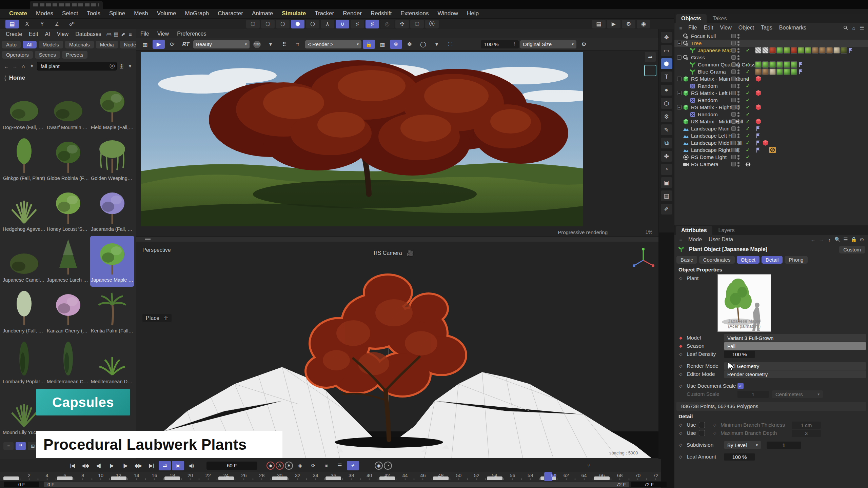 The width and height of the screenshot is (868, 488). Describe the element at coordinates (694, 230) in the screenshot. I see `attr-tab-attributes: Attributes` at that location.